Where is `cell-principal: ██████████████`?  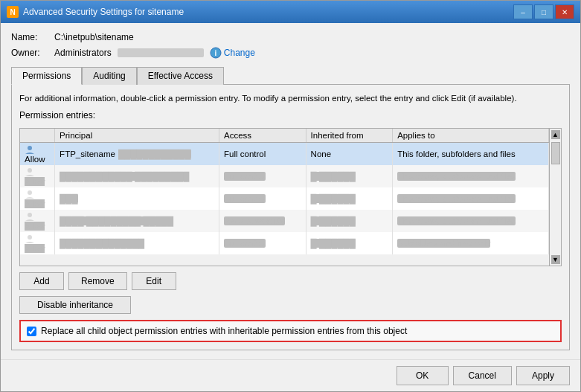 cell-principal: ██████████████ is located at coordinates (137, 243).